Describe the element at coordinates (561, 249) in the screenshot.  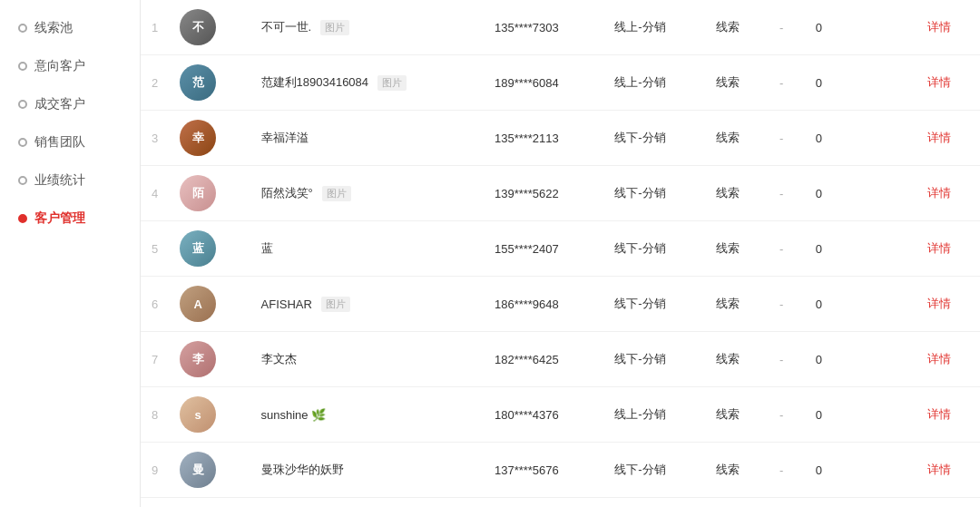
I see `table-row: 5 蓝 蓝 155****2407 线下-分销 线索 - 0 详情` at that location.